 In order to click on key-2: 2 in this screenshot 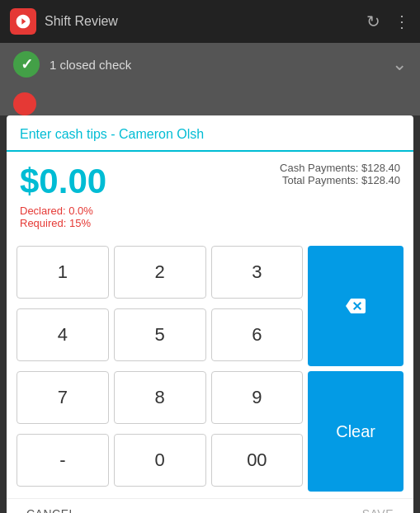, I will do `click(160, 272)`.